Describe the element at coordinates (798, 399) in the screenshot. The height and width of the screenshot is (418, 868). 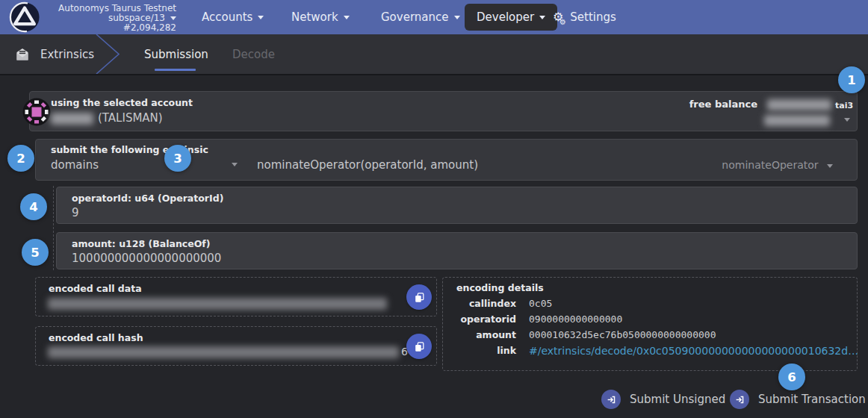
I see `submit-transaction-button: Submit Transaction` at that location.